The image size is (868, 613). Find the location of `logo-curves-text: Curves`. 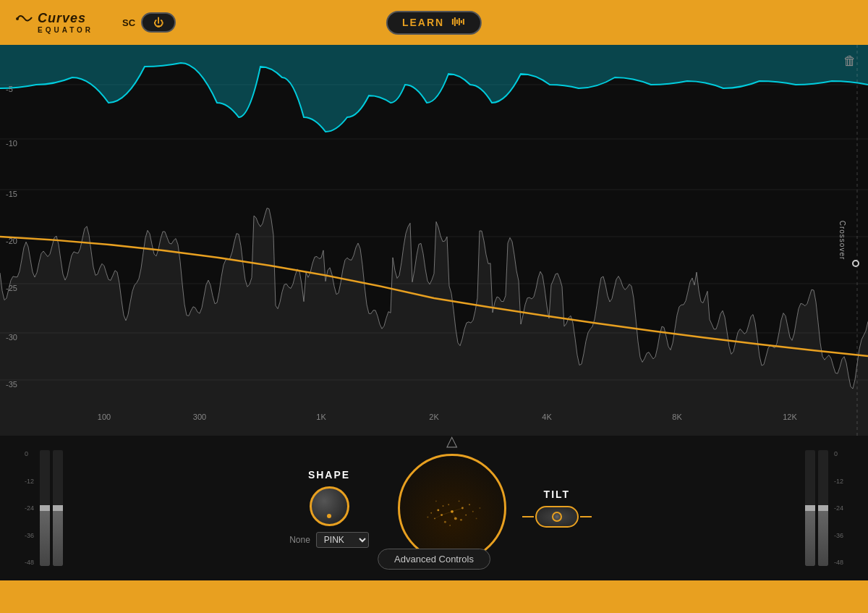

logo-curves-text: Curves is located at coordinates (62, 19).